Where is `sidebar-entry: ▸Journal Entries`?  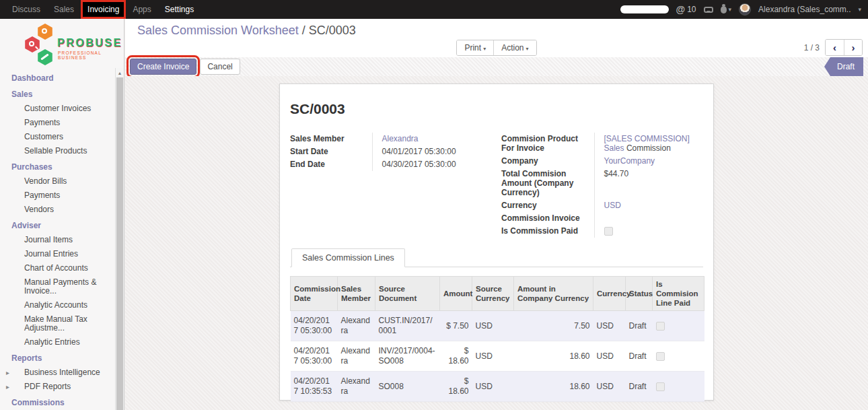
sidebar-entry: ▸Journal Entries is located at coordinates (58, 254).